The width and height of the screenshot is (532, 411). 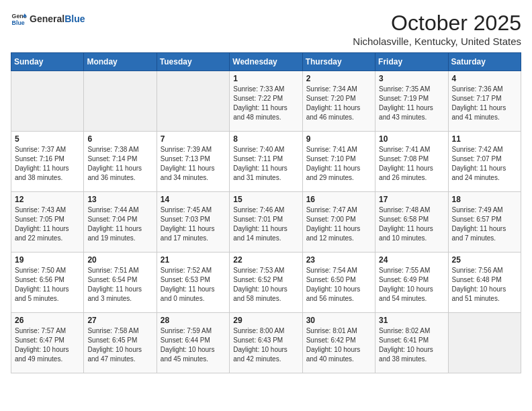 What do you see at coordinates (120, 345) in the screenshot?
I see `day-info: Sunrise: 7:58 AMSunset: 6:45 PMDaylight:…` at bounding box center [120, 345].